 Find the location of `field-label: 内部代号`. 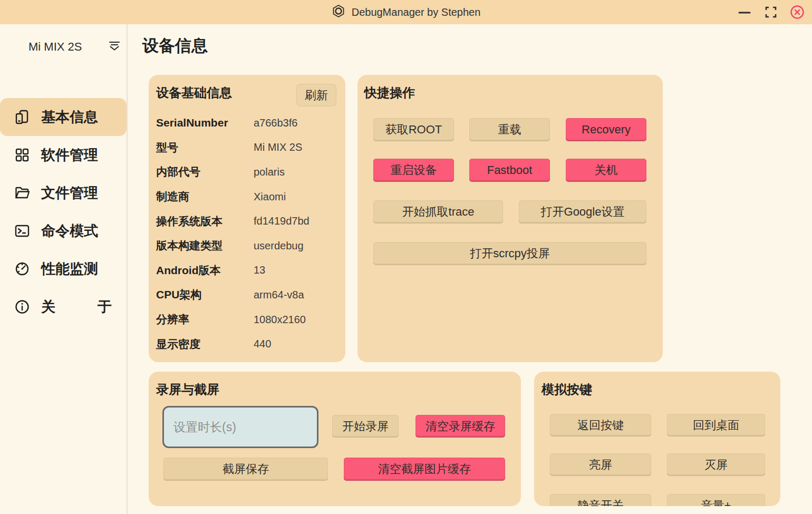

field-label: 内部代号 is located at coordinates (205, 172).